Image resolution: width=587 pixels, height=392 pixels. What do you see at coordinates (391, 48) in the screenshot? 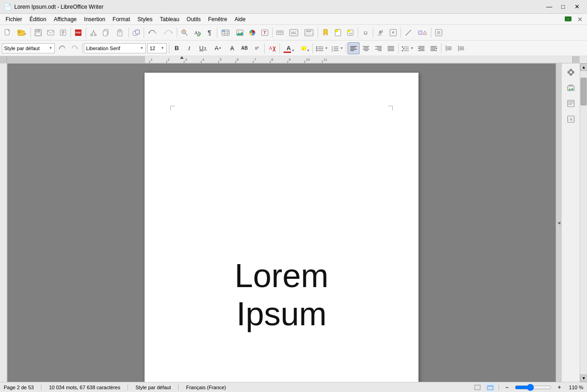
I see `align-justify-button` at bounding box center [391, 48].